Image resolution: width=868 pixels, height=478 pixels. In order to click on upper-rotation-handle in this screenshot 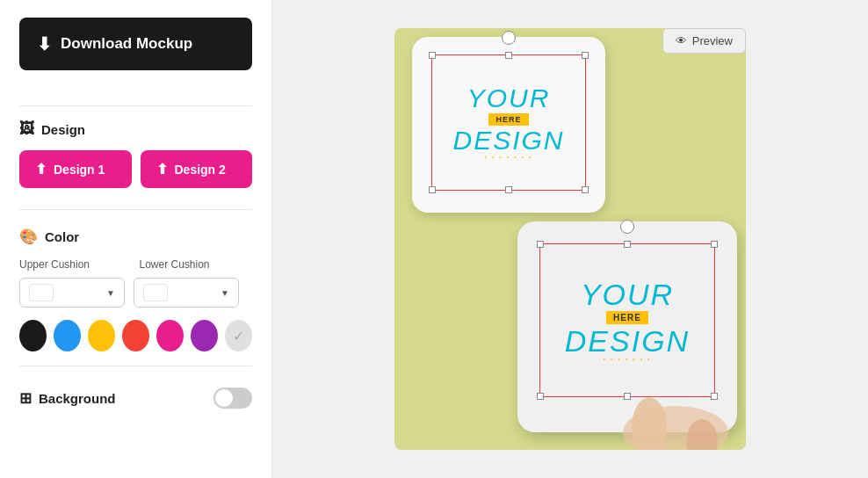, I will do `click(509, 38)`.